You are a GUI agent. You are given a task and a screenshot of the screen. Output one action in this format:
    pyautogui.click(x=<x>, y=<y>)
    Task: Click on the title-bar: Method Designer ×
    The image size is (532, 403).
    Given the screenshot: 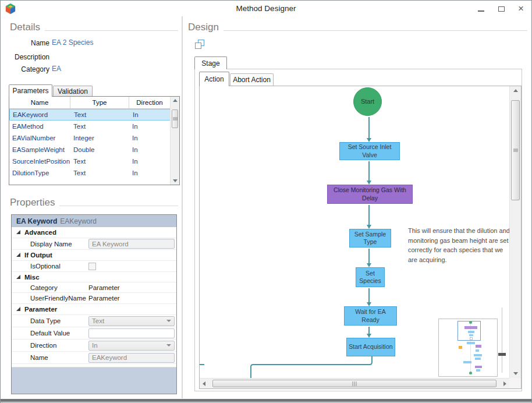 What is the action you would take?
    pyautogui.click(x=266, y=9)
    